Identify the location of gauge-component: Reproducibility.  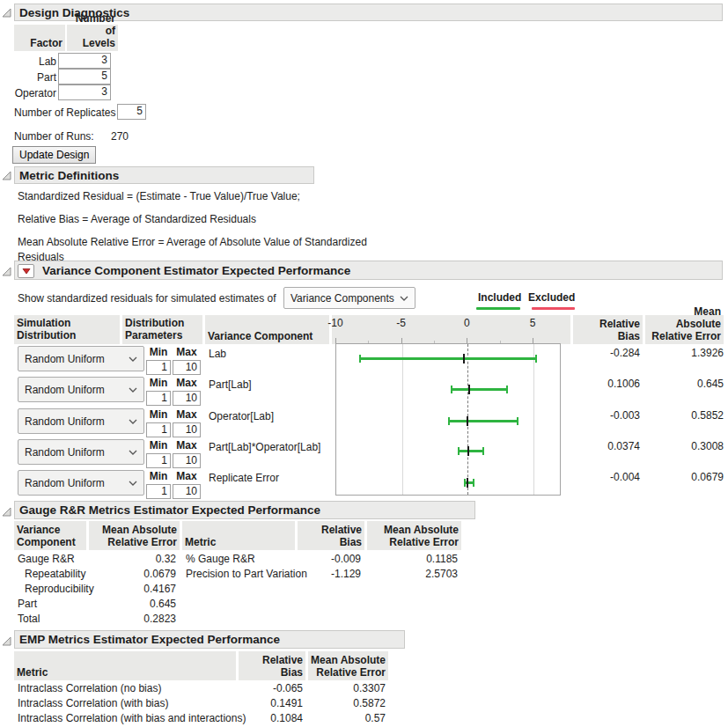
(60, 589).